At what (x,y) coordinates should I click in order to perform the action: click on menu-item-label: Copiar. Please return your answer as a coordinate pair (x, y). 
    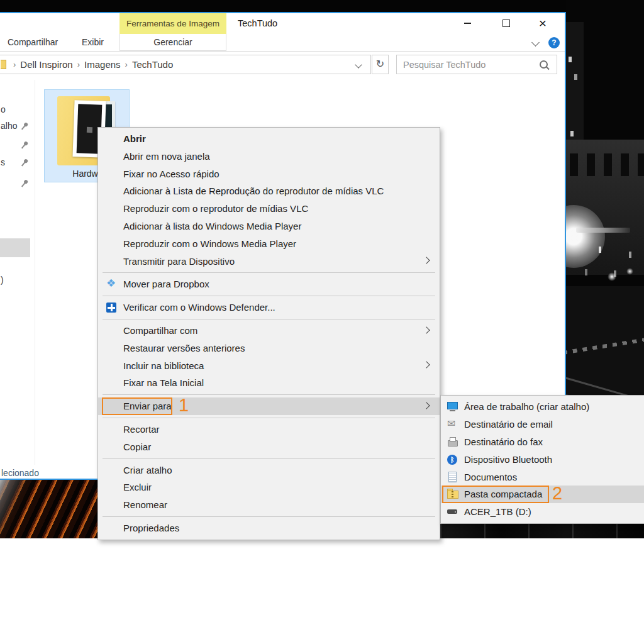
    Looking at the image, I should click on (137, 447).